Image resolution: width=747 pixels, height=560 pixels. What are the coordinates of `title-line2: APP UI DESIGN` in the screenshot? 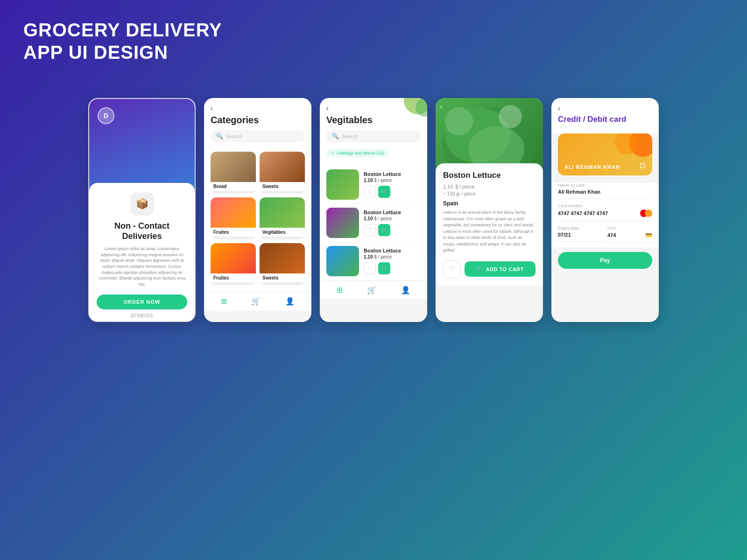 It's located at (123, 52).